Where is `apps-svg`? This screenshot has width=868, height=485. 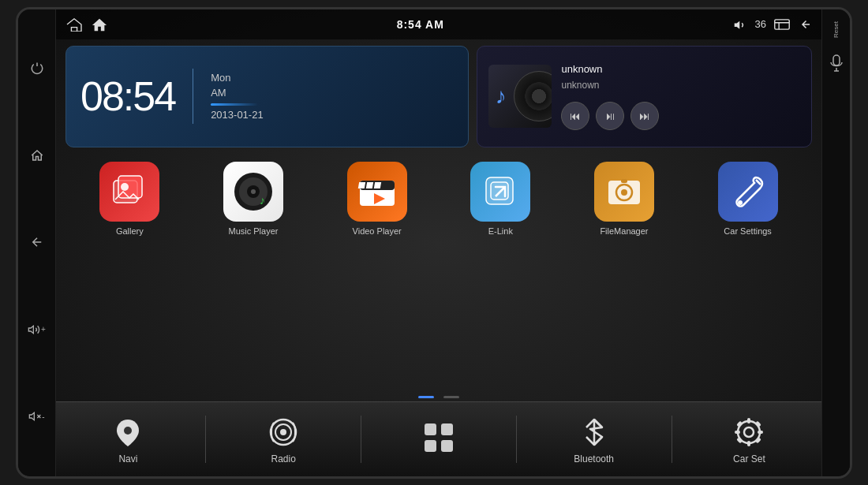 apps-svg is located at coordinates (439, 438).